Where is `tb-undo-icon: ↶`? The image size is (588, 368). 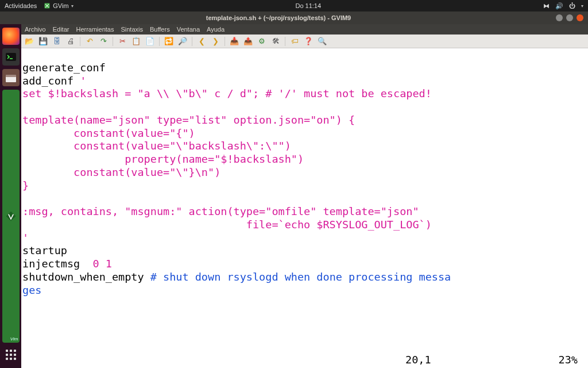 tb-undo-icon: ↶ is located at coordinates (90, 41).